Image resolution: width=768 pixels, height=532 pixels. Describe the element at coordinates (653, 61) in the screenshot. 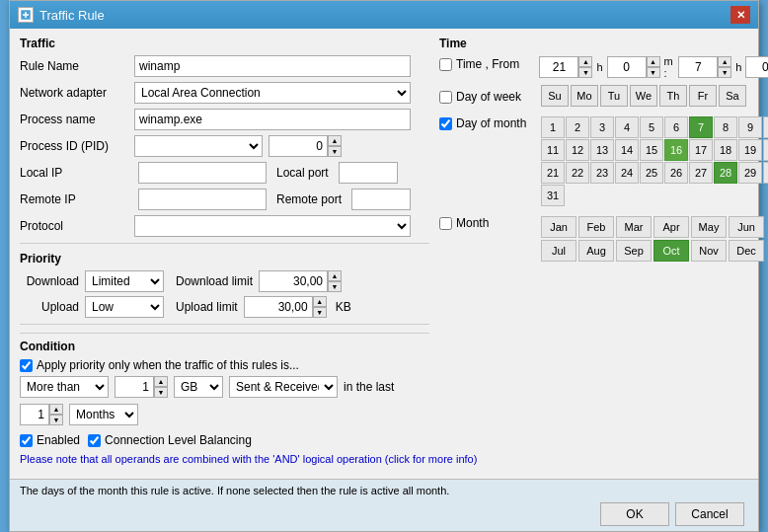

I see `time-m1-up: ▲` at that location.